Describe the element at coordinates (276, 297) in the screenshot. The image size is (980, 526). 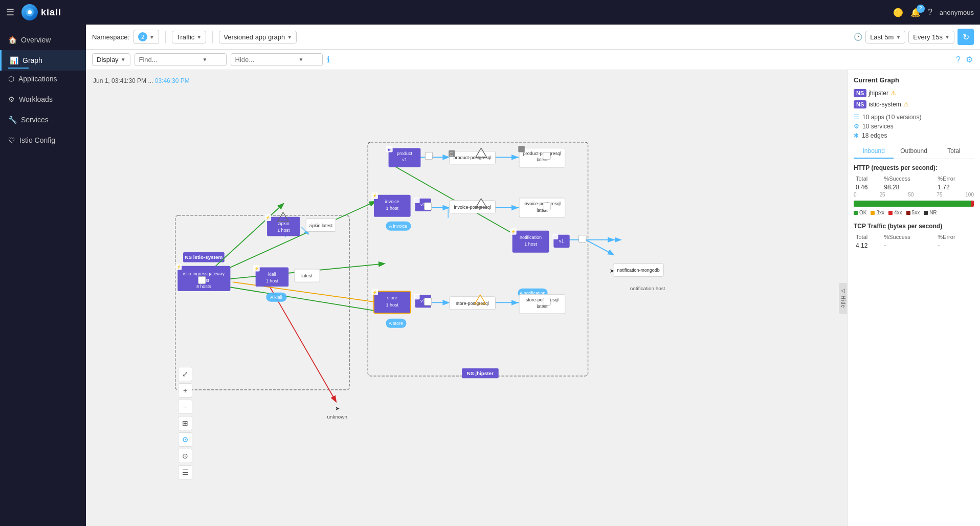
I see `svg-text: A kiali` at that location.